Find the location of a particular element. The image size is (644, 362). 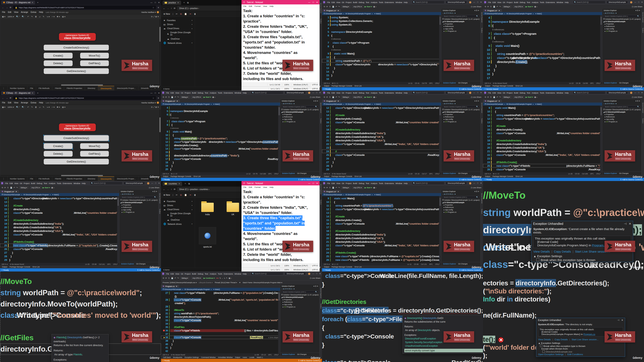

panel-tab-immediate-window: Immediate Window is located at coordinates (225, 357).